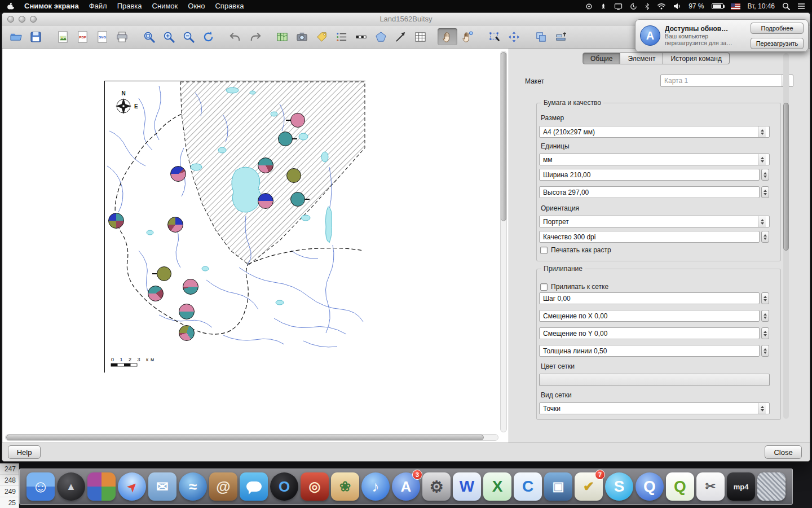 This screenshot has width=812, height=508. I want to click on canvas-hscrollbar, so click(251, 437).